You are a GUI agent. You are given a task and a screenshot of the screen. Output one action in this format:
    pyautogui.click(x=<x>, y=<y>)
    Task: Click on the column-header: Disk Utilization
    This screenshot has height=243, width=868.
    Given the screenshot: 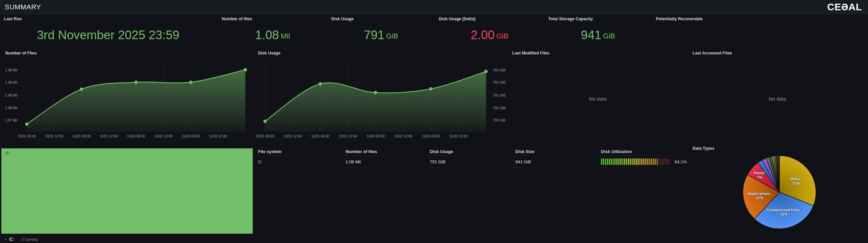 What is the action you would take?
    pyautogui.click(x=644, y=151)
    